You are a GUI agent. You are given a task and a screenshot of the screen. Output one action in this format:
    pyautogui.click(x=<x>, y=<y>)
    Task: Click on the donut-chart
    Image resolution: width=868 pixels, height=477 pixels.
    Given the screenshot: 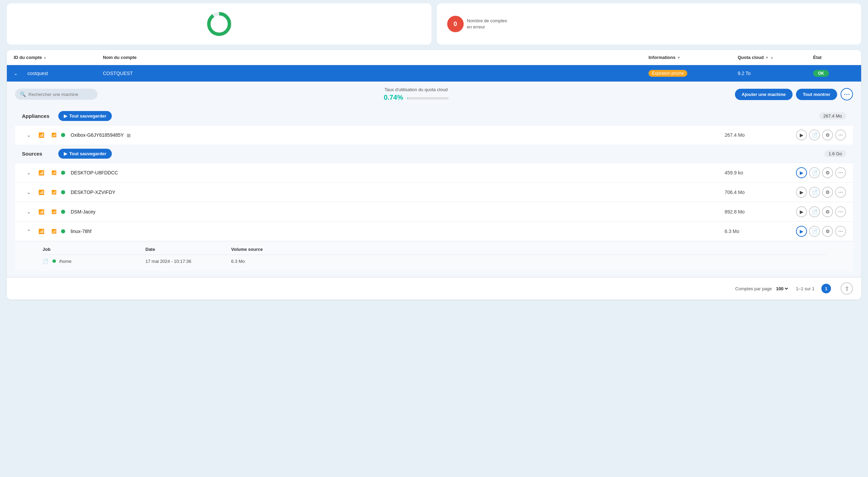 What is the action you would take?
    pyautogui.click(x=219, y=24)
    